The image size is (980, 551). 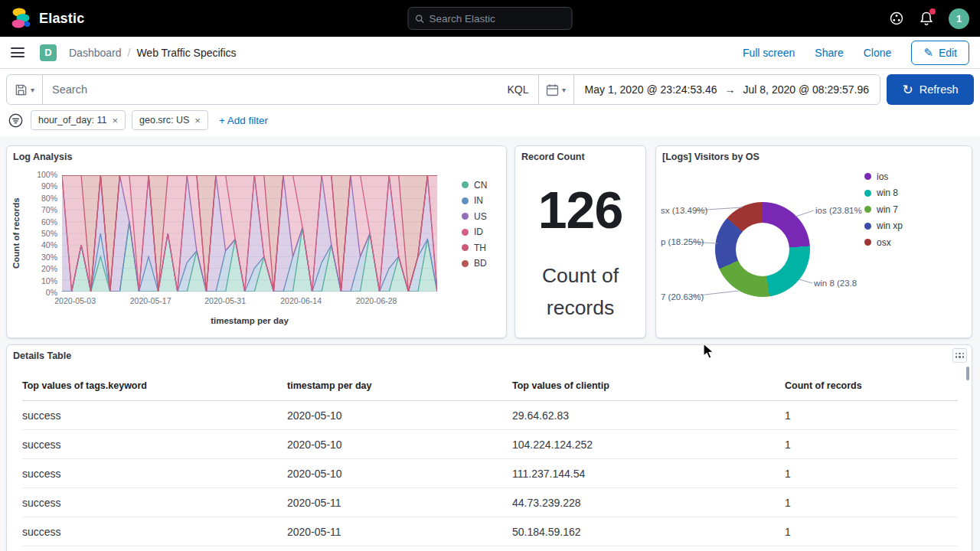 I want to click on panel-record-count: Record Count 126 Count of records, so click(x=580, y=242).